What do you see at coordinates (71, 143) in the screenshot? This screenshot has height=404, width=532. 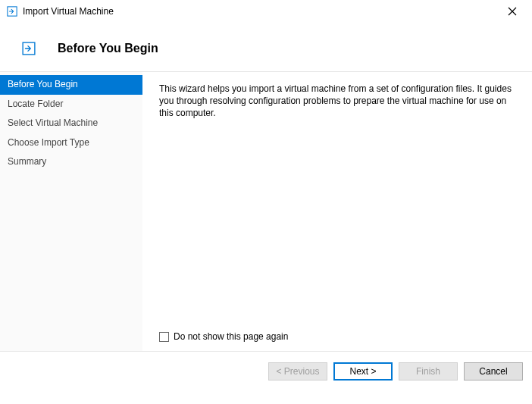 I see `step-choose-import-type: Choose Import Type` at bounding box center [71, 143].